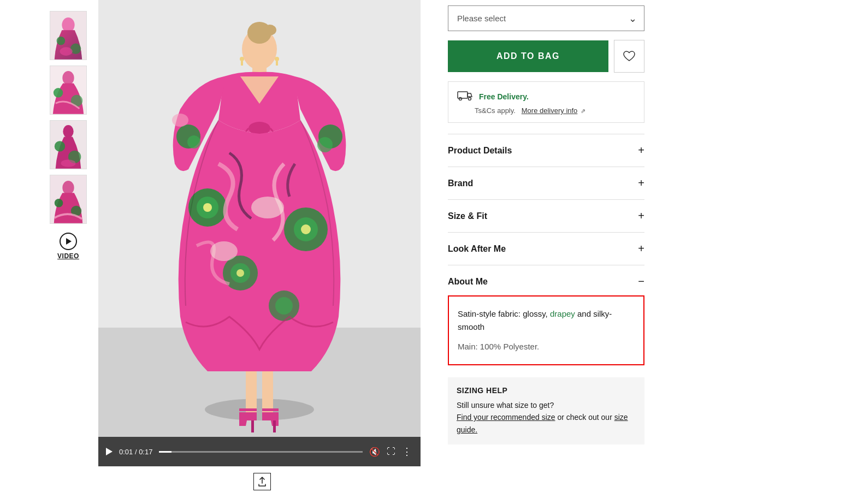 This screenshot has width=846, height=504. I want to click on product-details-expand-icon: +, so click(641, 151).